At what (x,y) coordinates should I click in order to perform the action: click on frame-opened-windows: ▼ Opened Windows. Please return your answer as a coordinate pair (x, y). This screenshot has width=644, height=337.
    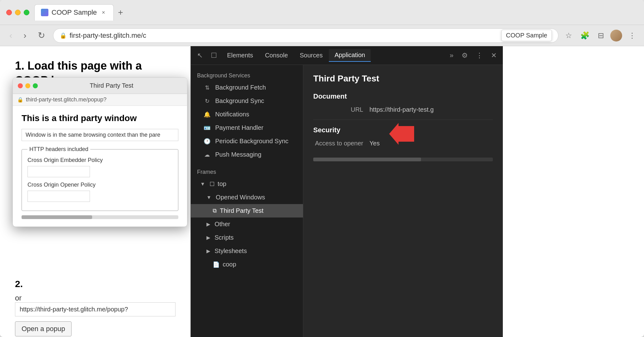
    Looking at the image, I should click on (247, 197).